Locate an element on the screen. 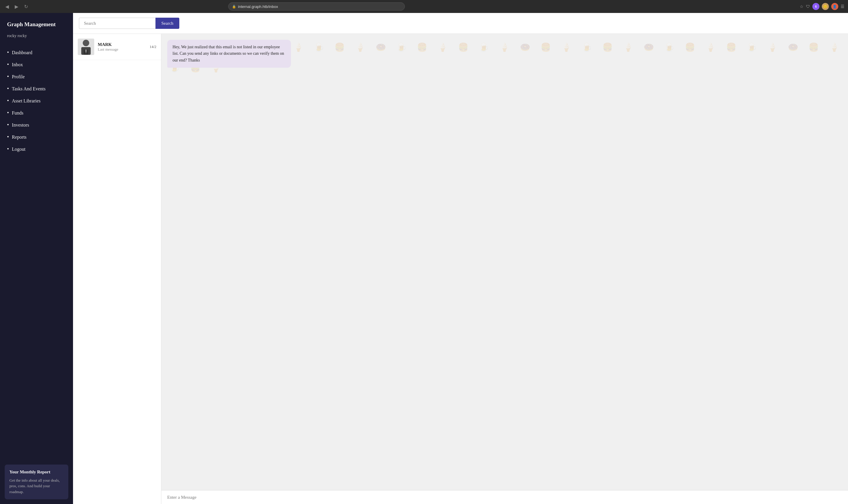 This screenshot has width=848, height=504. contact-name: MARK is located at coordinates (122, 45).